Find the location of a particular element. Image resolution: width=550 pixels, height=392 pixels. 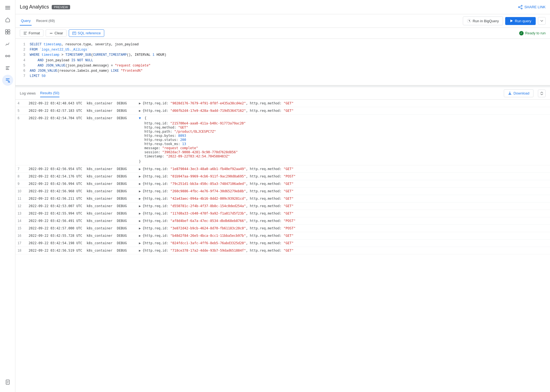

expand-arrow-open: ▼ is located at coordinates (140, 118).